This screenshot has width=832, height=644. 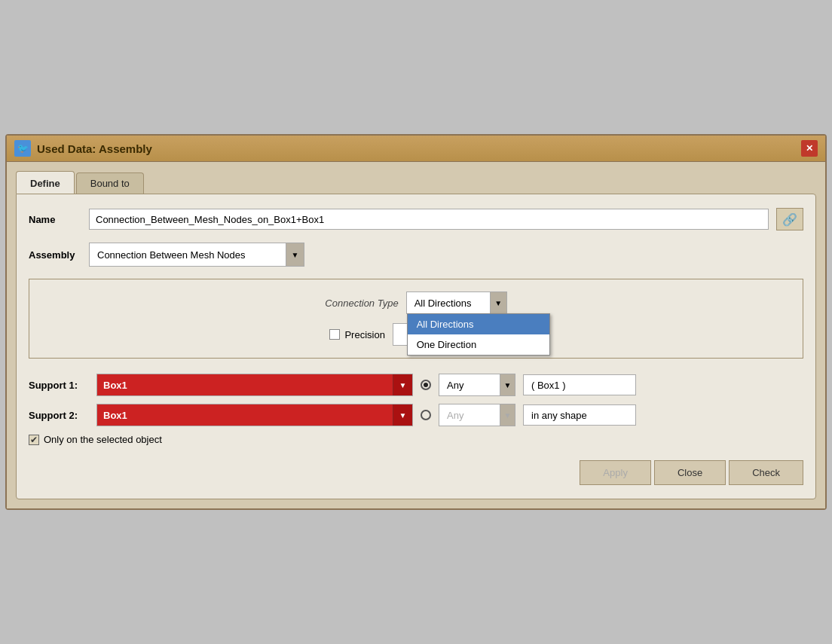 What do you see at coordinates (357, 334) in the screenshot?
I see `precision-checkbox-wrapper: Precision` at bounding box center [357, 334].